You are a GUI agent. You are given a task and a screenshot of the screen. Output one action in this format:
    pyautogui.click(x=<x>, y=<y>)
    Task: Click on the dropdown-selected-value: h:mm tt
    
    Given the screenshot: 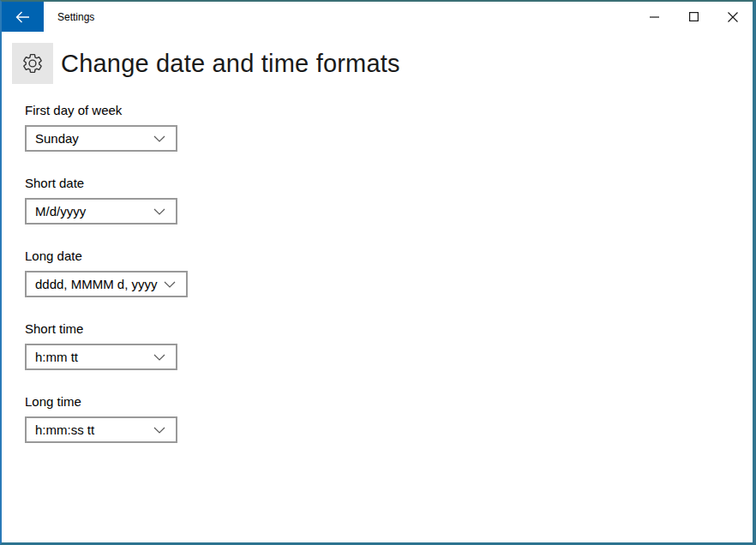 What is the action you would take?
    pyautogui.click(x=57, y=356)
    